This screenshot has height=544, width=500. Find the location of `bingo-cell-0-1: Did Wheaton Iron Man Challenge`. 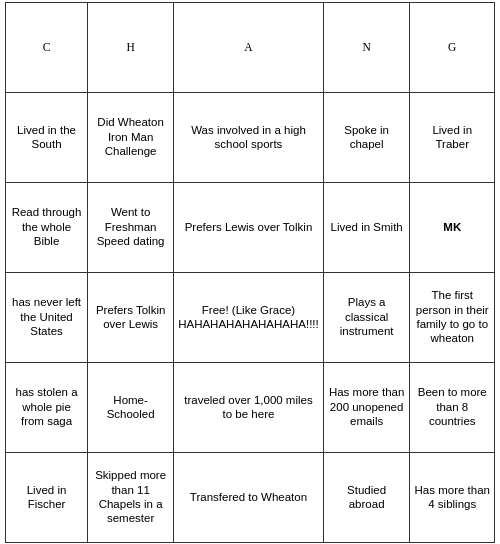

bingo-cell-0-1: Did Wheaton Iron Man Challenge is located at coordinates (131, 137).